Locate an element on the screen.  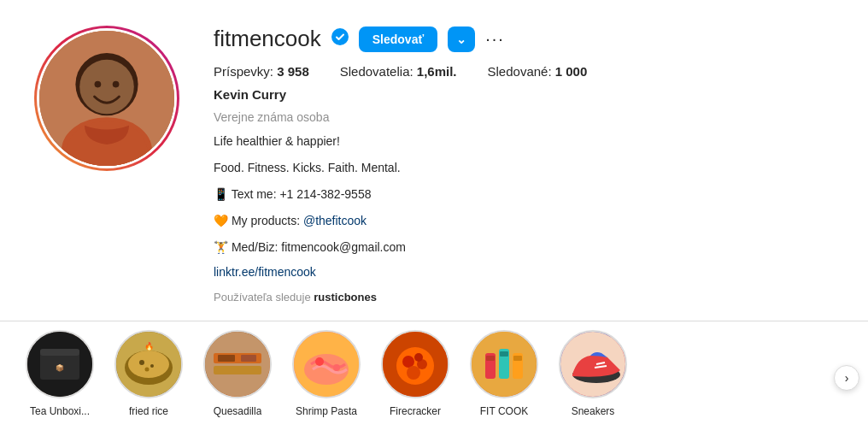
username: fitmencook is located at coordinates (267, 39).